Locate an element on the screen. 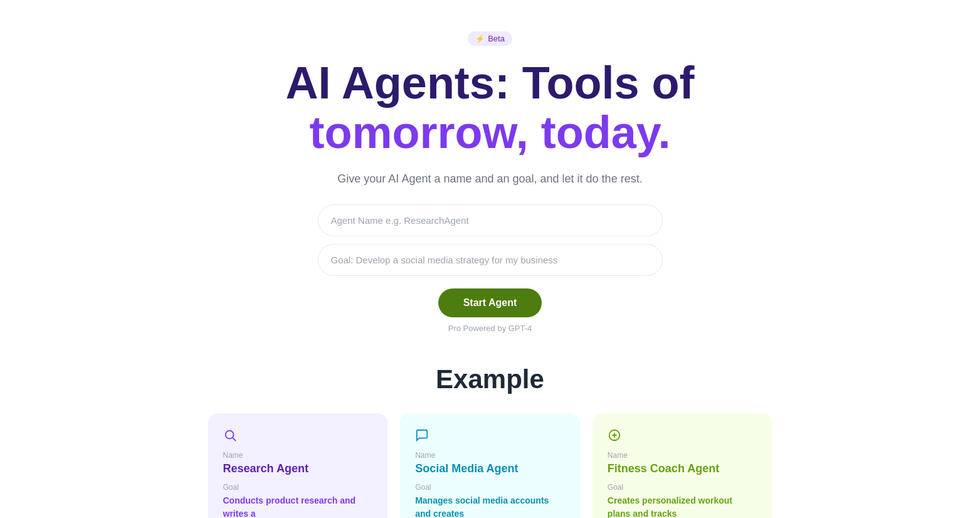 Image resolution: width=980 pixels, height=518 pixels. research-agent-card: Name Research Agent Goal Conducts produc… is located at coordinates (298, 465).